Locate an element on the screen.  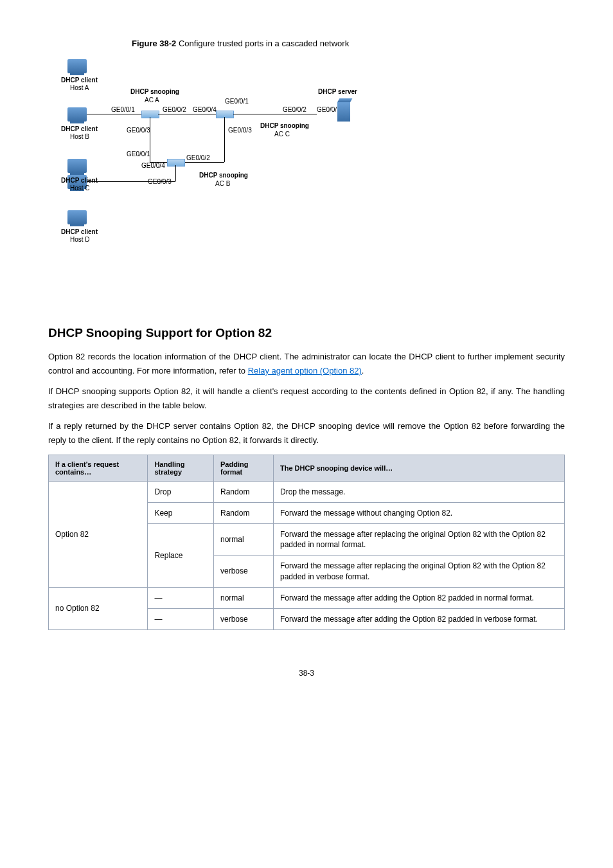
p1-text-b: . is located at coordinates (363, 370).